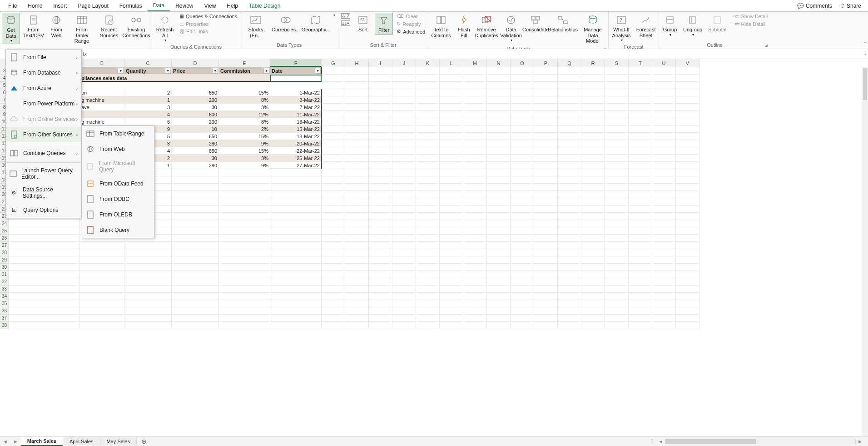 The image size is (868, 446). What do you see at coordinates (570, 253) in the screenshot?
I see `cell-Q28` at bounding box center [570, 253].